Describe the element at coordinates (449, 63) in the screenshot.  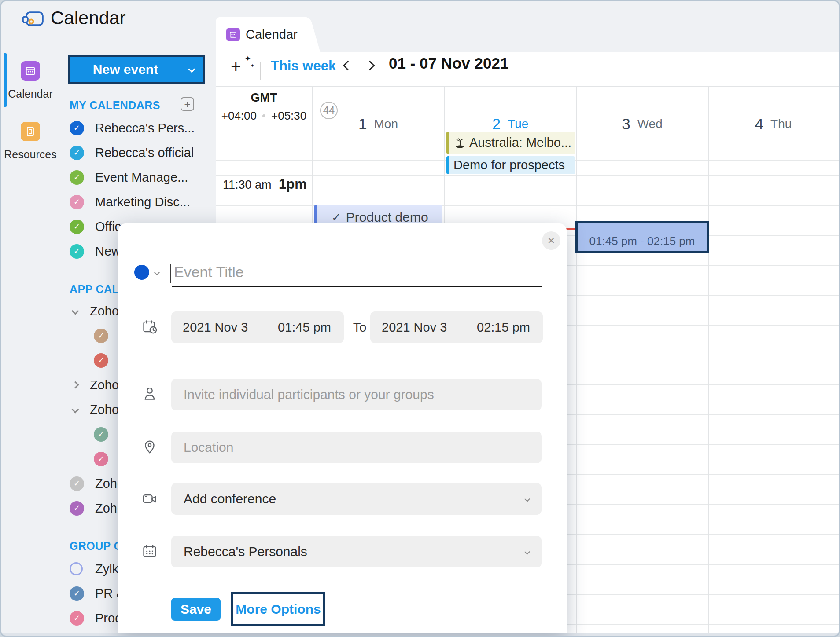
I see `date-range-title: 01 - 07 Nov 2021` at that location.